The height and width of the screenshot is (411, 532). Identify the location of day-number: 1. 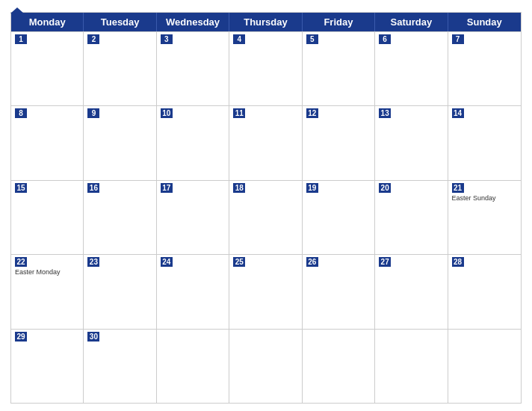
(21, 39).